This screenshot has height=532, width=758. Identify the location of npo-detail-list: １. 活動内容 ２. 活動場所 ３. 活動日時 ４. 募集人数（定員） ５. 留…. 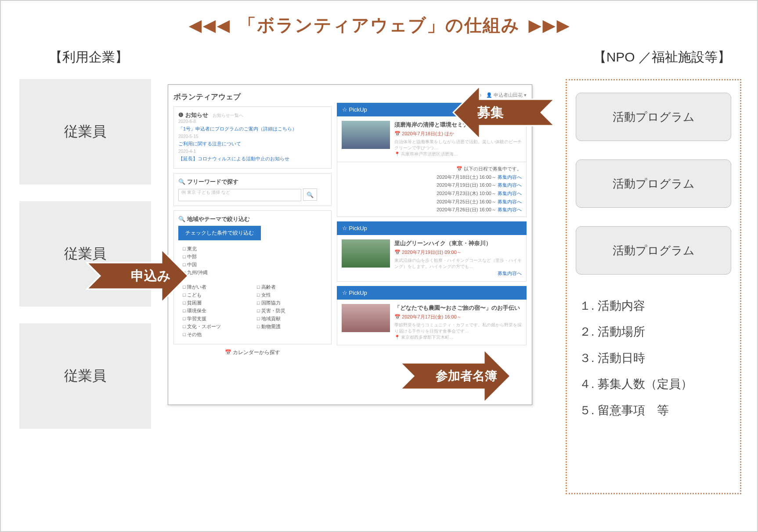
(653, 358).